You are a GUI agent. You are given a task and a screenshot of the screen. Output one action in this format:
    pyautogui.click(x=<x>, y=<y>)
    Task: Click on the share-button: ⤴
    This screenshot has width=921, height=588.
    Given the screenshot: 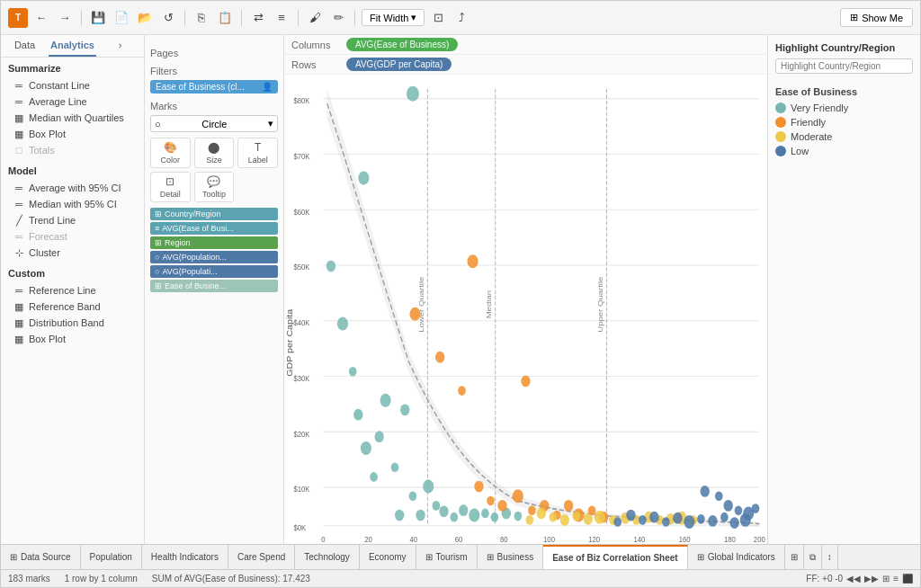 What is the action you would take?
    pyautogui.click(x=461, y=18)
    